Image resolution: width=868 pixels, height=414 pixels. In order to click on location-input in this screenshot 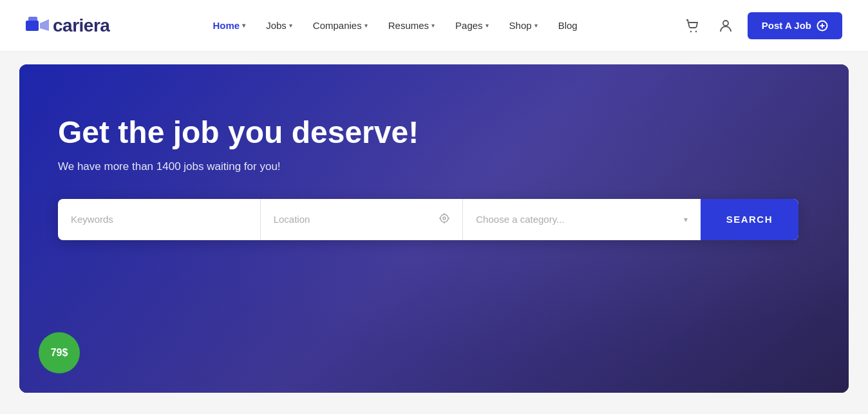, I will do `click(354, 219)`.